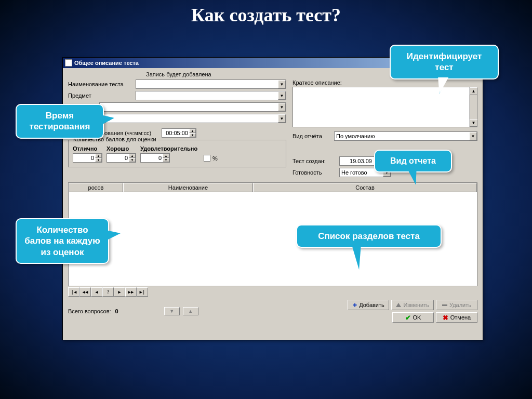 The height and width of the screenshot is (399, 532). What do you see at coordinates (474, 123) in the screenshot?
I see `scroll-down-icon: ▼` at bounding box center [474, 123].